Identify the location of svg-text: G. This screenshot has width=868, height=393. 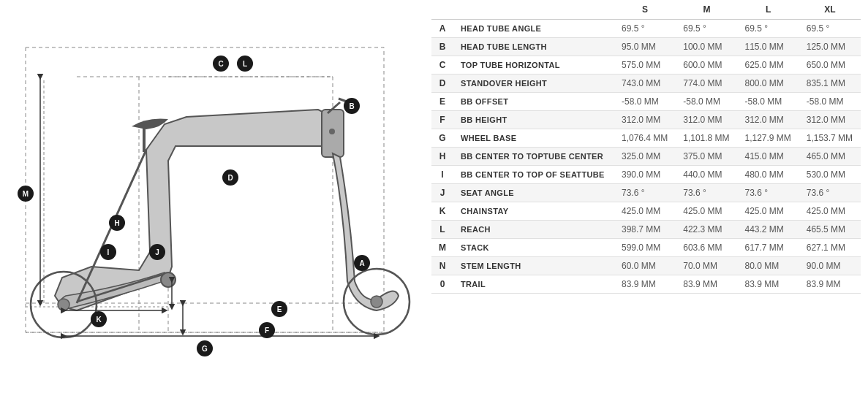
(205, 349).